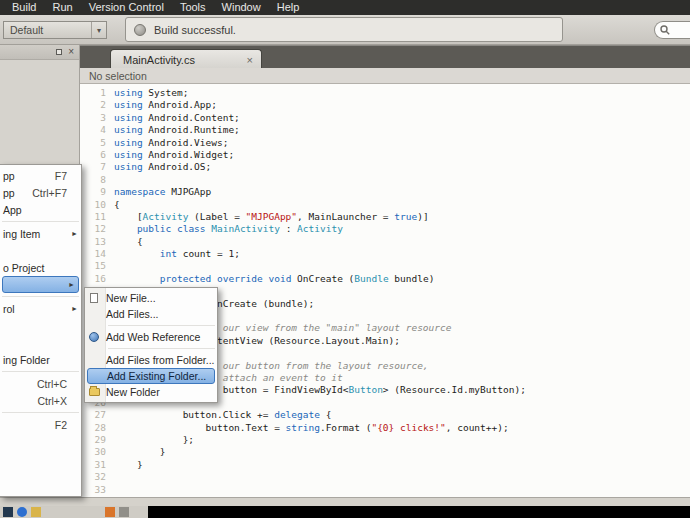  Describe the element at coordinates (385, 167) in the screenshot. I see `code-line: 7using Android.OS;` at that location.